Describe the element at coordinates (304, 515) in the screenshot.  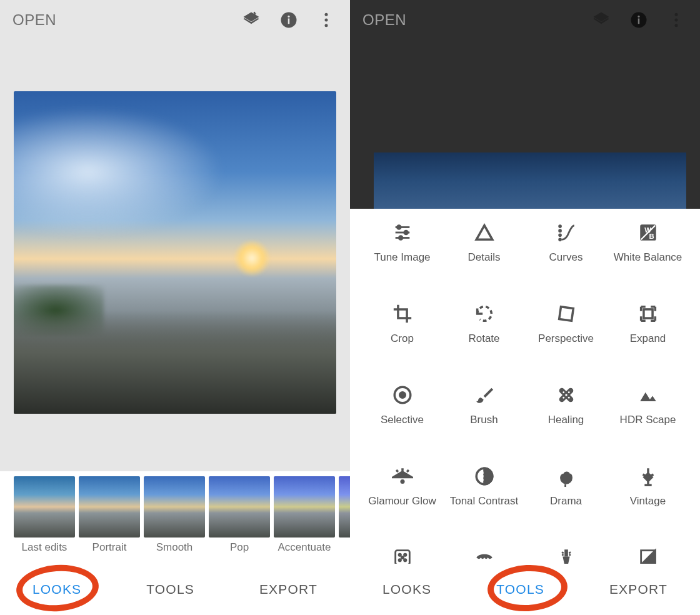
I see `look-item: Accentuate` at that location.